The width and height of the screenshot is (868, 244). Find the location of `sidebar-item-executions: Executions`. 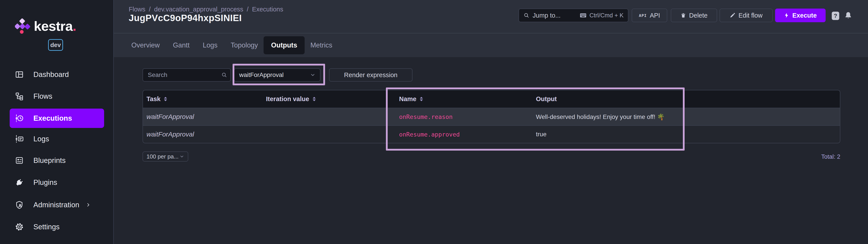

sidebar-item-executions: Executions is located at coordinates (57, 118).